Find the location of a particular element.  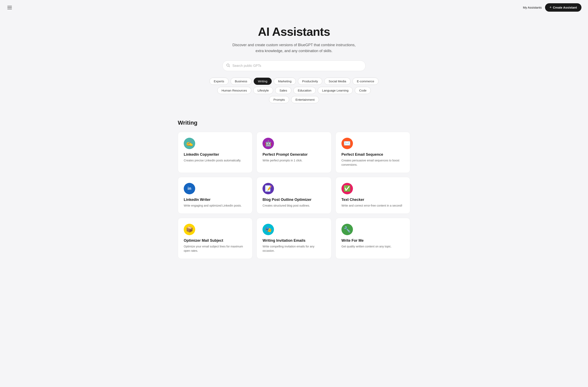

card-title-perfect-email-sequence: Perfect Email Sequence is located at coordinates (373, 155).